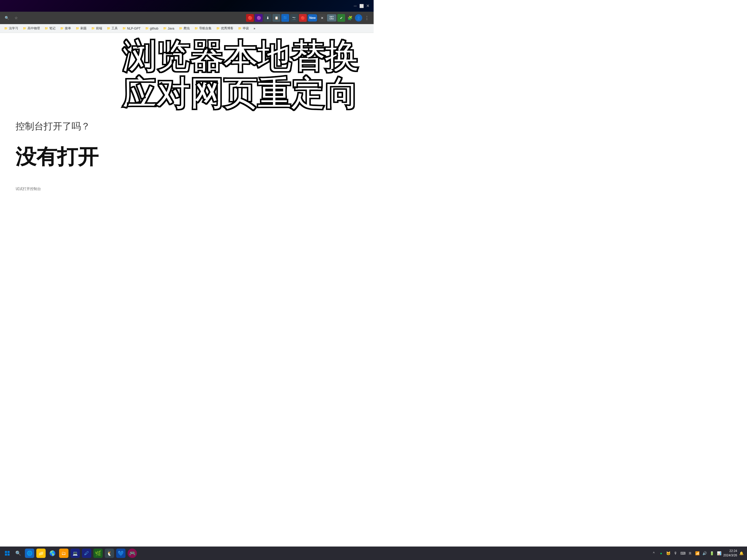 This screenshot has width=747, height=560. Describe the element at coordinates (367, 18) in the screenshot. I see `more-menu-button: ⋮` at that location.